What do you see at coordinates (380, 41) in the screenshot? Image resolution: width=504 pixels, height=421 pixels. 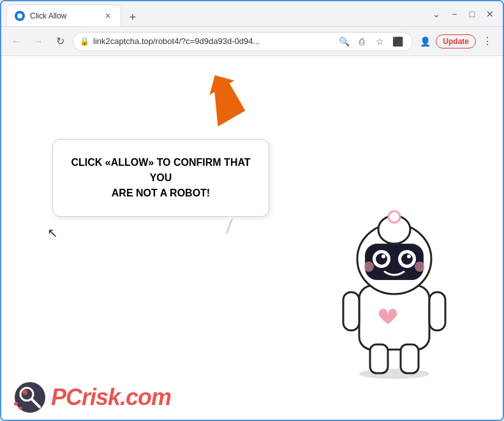 I see `bookmark-icon: ☆` at bounding box center [380, 41].